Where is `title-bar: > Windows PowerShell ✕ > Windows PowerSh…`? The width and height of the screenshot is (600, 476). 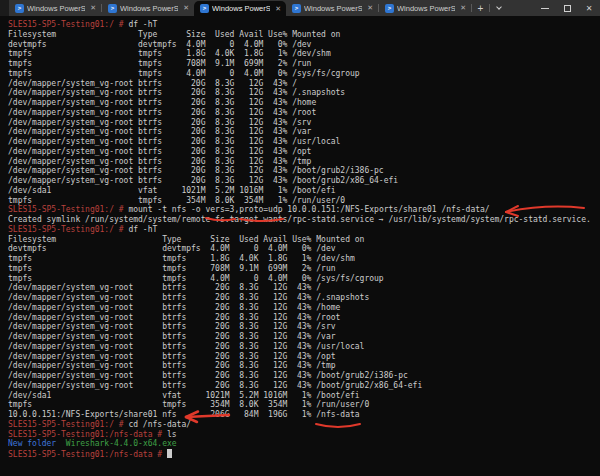
title-bar: > Windows PowerShell ✕ > Windows PowerSh… is located at coordinates (300, 8).